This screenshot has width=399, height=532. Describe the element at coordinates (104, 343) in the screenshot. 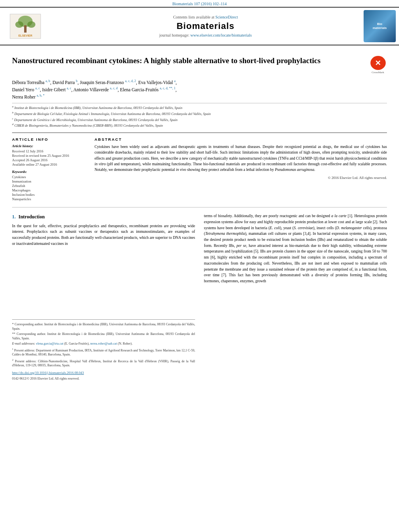

I see `footnote-emails: E-mail addresses: elena.garcia@irta.cat …` at that location.